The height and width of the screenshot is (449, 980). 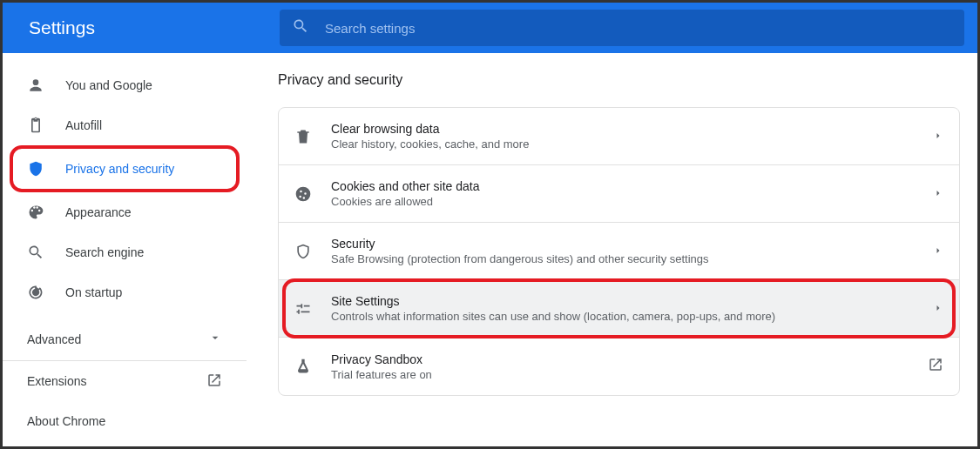 I want to click on header-bar: Settings, so click(x=490, y=28).